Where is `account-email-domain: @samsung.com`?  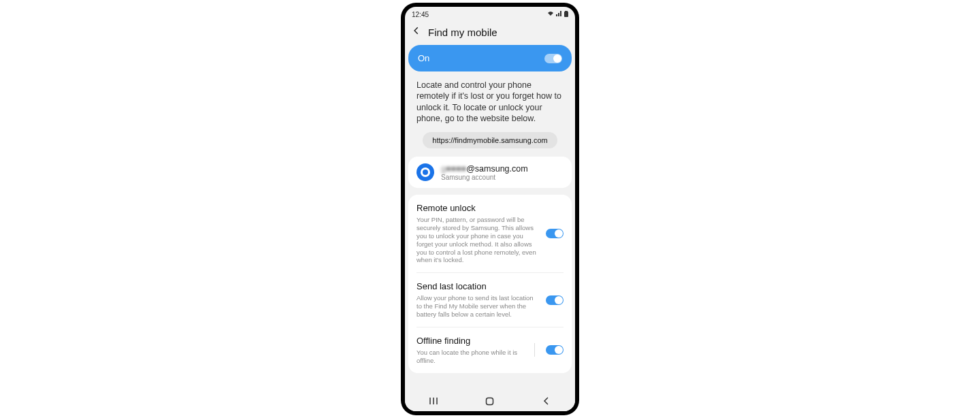
account-email-domain: @samsung.com is located at coordinates (497, 169).